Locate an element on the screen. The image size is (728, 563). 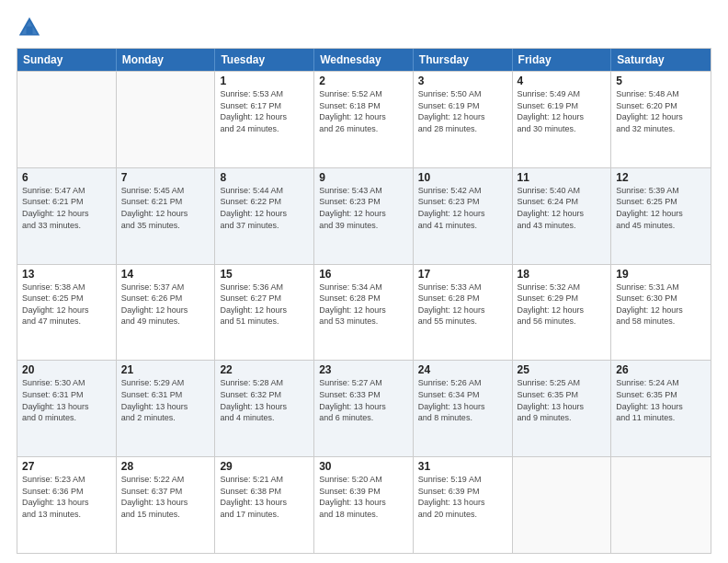
day-info: Sunrise: 5:20 AM Sunset: 6:39 PM Dayligh… is located at coordinates (364, 497).